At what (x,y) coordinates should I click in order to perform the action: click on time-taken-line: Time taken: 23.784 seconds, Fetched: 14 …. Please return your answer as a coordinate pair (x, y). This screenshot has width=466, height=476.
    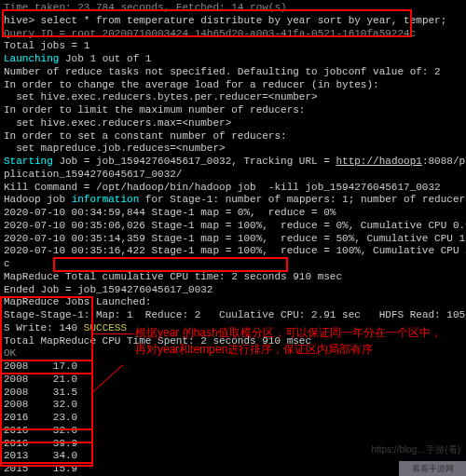
    Looking at the image, I should click on (233, 8).